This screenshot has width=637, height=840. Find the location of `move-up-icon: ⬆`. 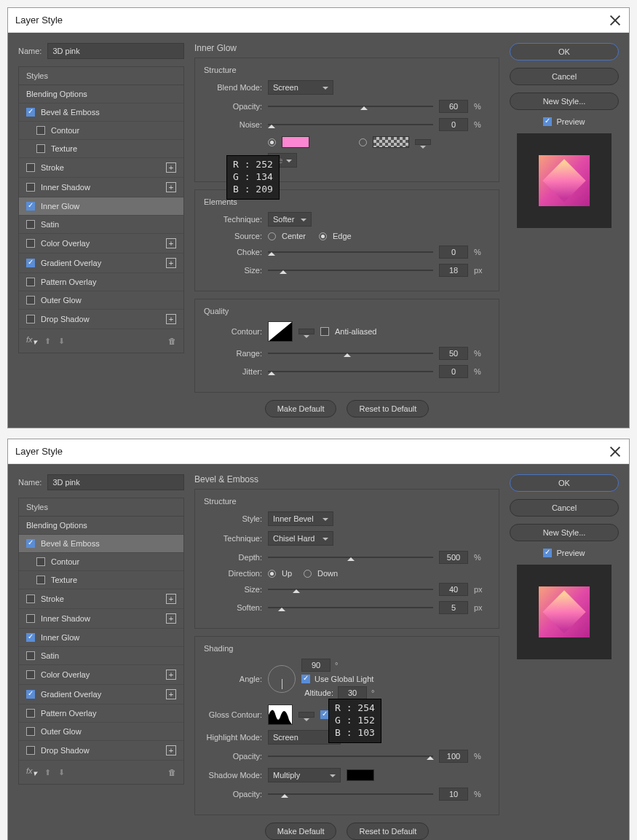

move-up-icon: ⬆ is located at coordinates (48, 772).